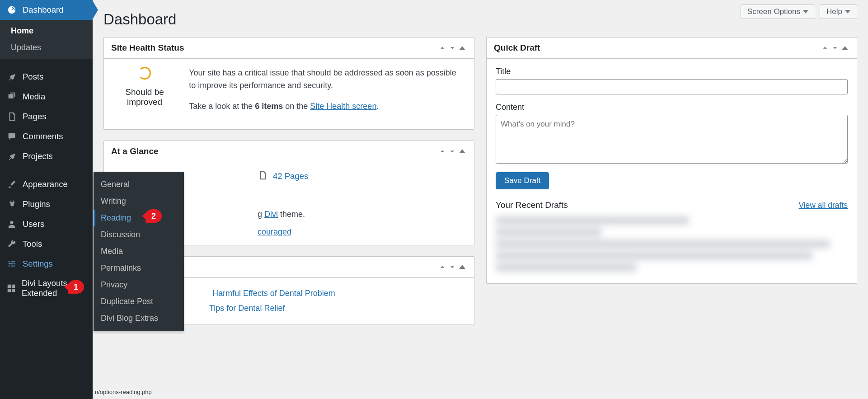 The image size is (868, 399). Describe the element at coordinates (274, 294) in the screenshot. I see `activity-link: Harmful Effects of Dental Problem` at that location.